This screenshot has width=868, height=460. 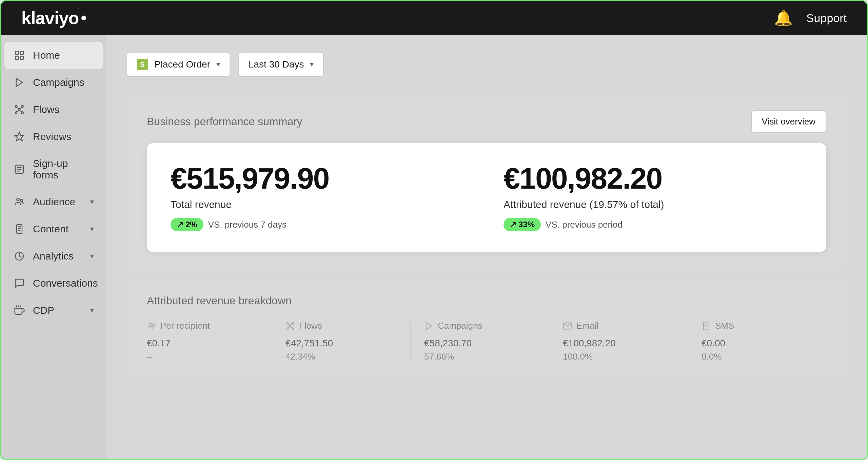 What do you see at coordinates (320, 225) in the screenshot?
I see `total-revenue-change: ↗ 2% VS. previous 7 days` at bounding box center [320, 225].